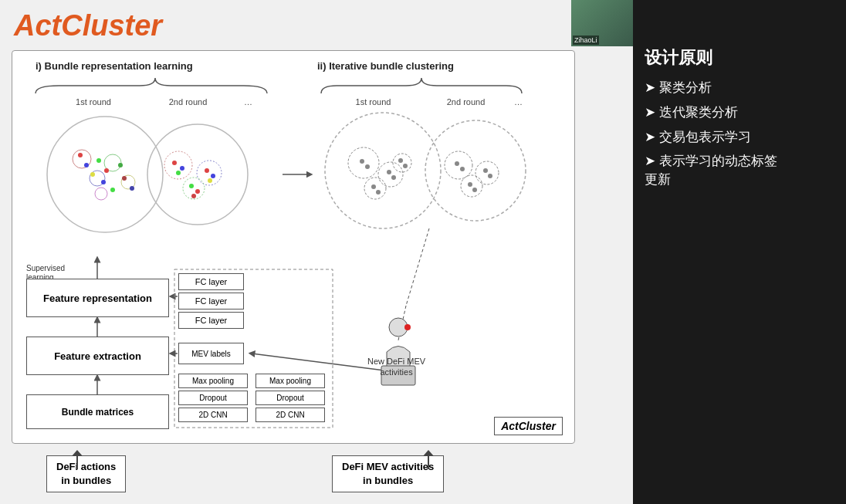  What do you see at coordinates (212, 301) in the screenshot?
I see `fc-layer-2: FC layer` at bounding box center [212, 301].